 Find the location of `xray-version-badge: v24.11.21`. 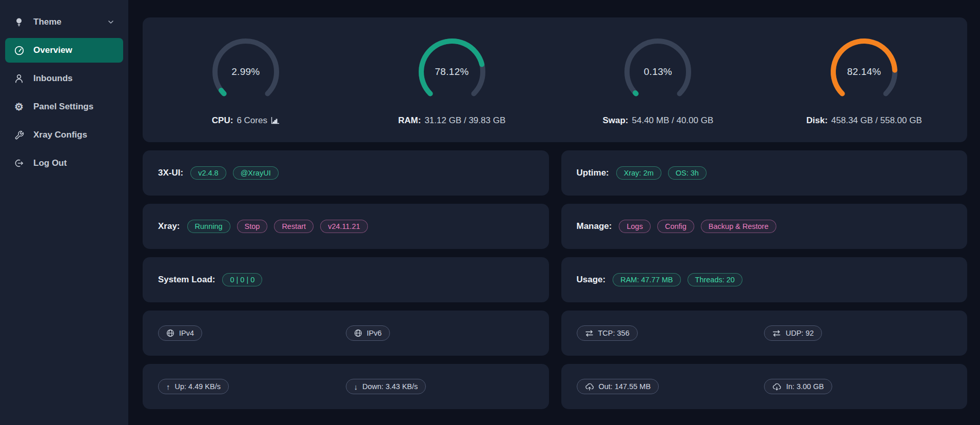

xray-version-badge: v24.11.21 is located at coordinates (344, 226).